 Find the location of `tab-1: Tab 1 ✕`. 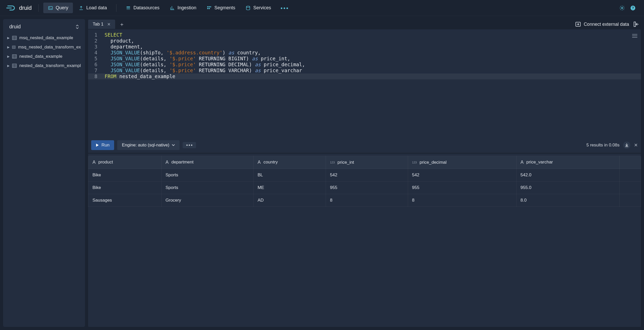

tab-1: Tab 1 ✕ is located at coordinates (101, 24).